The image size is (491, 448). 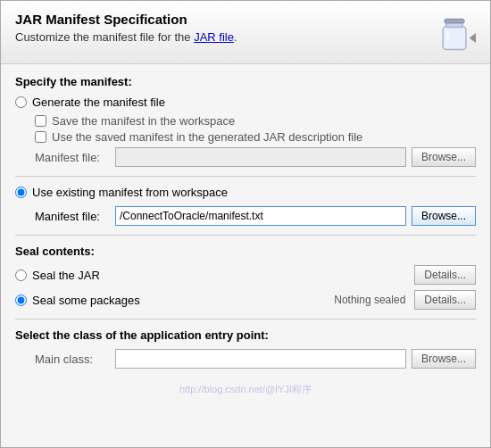 I want to click on main-class-browse-button: Browse..., so click(x=444, y=359).